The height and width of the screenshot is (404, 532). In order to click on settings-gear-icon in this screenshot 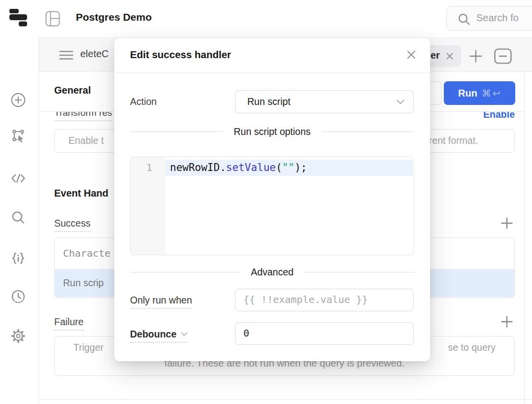, I will do `click(18, 336)`.